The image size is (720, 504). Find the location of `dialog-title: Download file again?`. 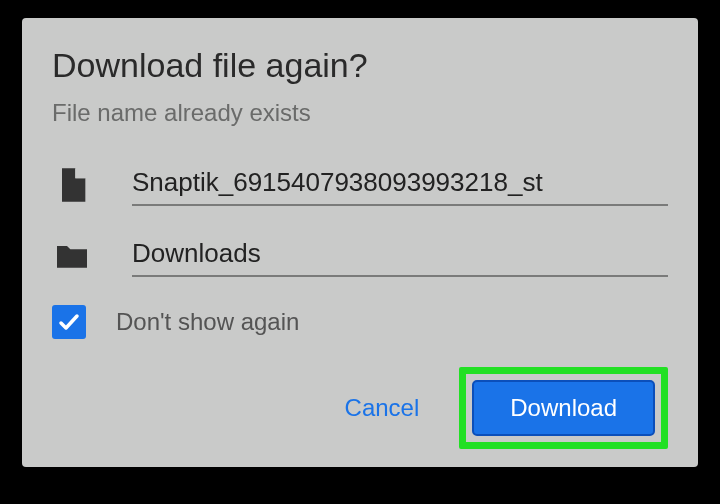

dialog-title: Download file again? is located at coordinates (360, 66).